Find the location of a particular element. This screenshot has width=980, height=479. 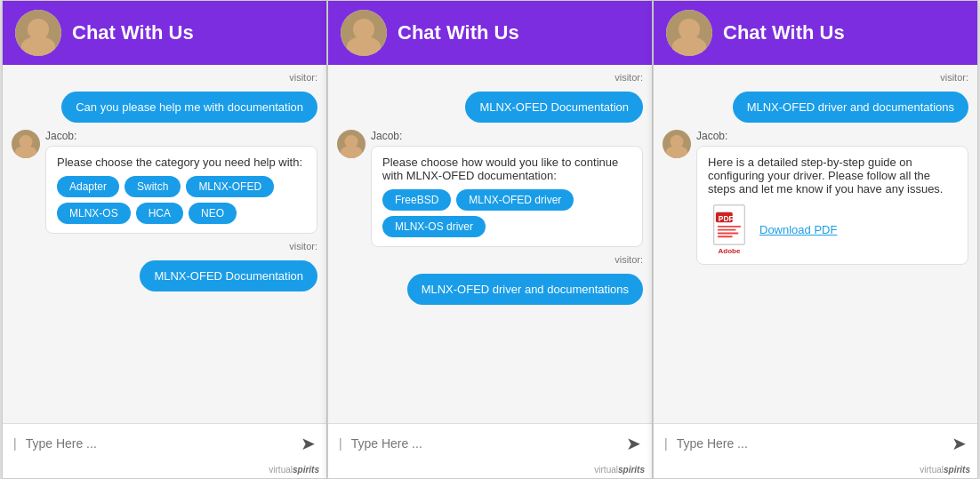

chat-header-1: Chat With Us is located at coordinates (165, 33).